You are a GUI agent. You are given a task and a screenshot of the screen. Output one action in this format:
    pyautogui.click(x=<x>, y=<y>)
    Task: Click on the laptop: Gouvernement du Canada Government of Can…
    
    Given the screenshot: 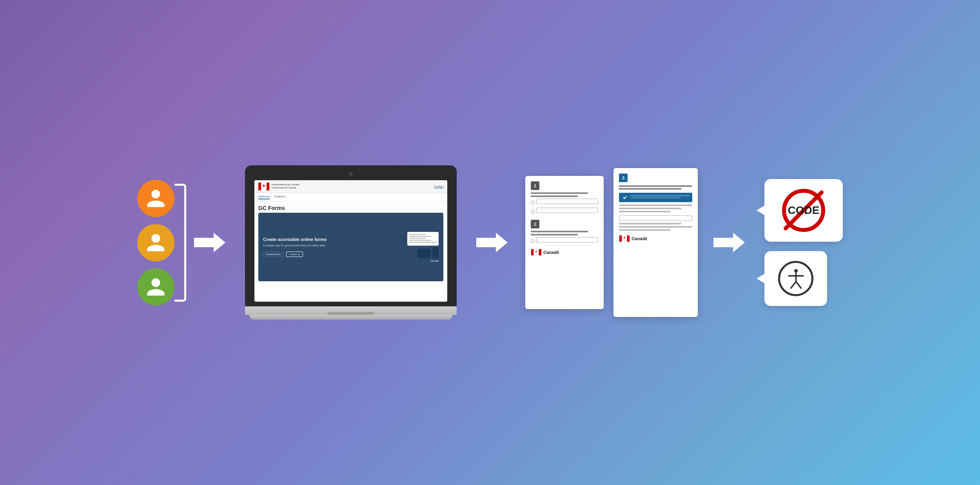 What is the action you would take?
    pyautogui.click(x=351, y=242)
    